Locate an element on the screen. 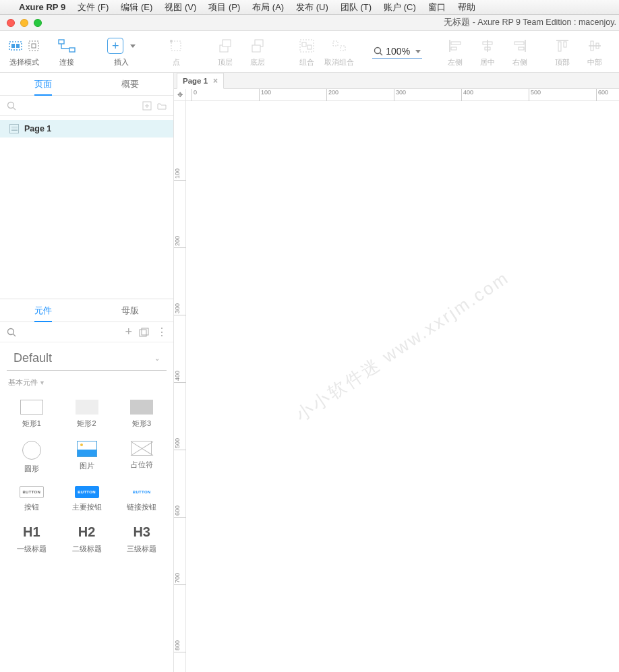 The height and width of the screenshot is (672, 619). toolbar: 选择模式 连接 + 插入 点 顶层 底层 组合 取消组合 100% is located at coordinates (310, 52).